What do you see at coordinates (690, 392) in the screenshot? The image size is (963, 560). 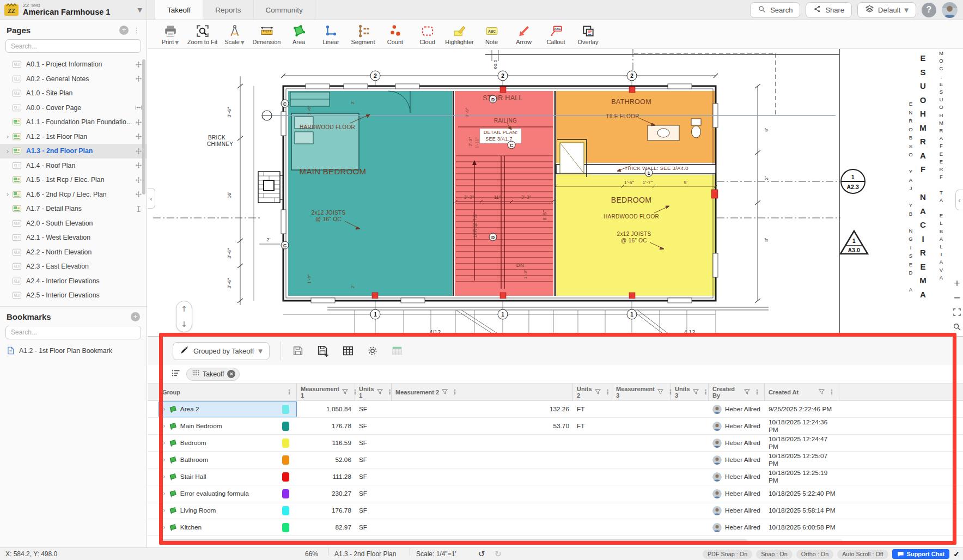 I see `column-header-units-3: Units 3⋮` at bounding box center [690, 392].